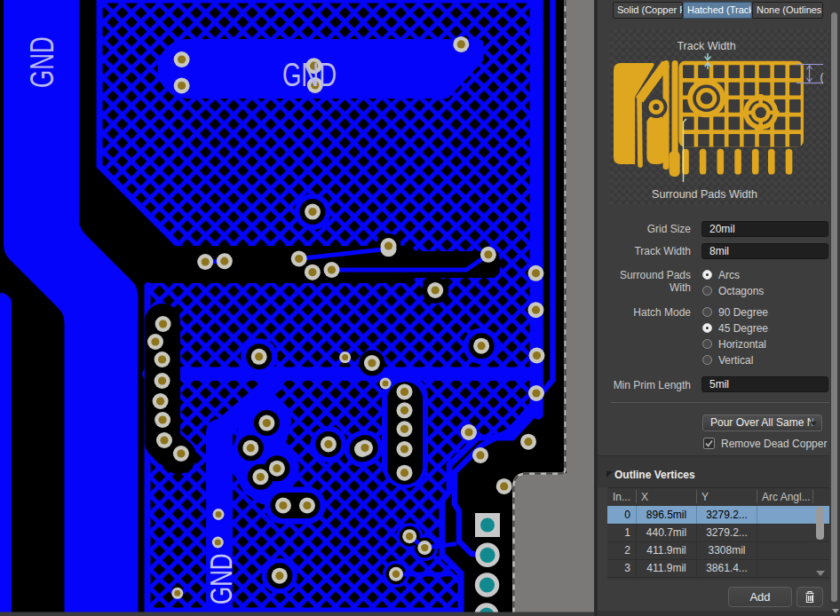 Image resolution: width=840 pixels, height=616 pixels. What do you see at coordinates (706, 46) in the screenshot?
I see `svg-text: Track Width` at bounding box center [706, 46].